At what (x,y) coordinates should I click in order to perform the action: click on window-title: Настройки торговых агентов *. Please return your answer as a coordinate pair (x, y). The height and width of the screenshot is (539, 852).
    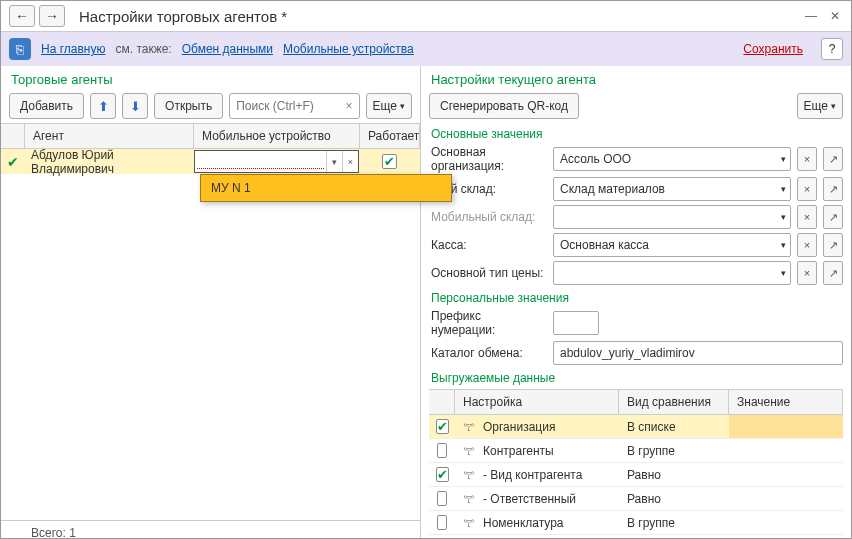
    Looking at the image, I should click on (183, 16).